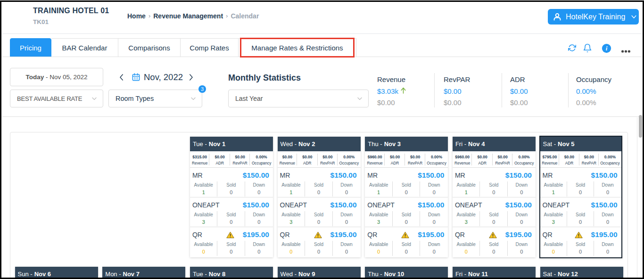 The width and height of the screenshot is (644, 279). What do you see at coordinates (607, 48) in the screenshot?
I see `svg-text: i` at bounding box center [607, 48].